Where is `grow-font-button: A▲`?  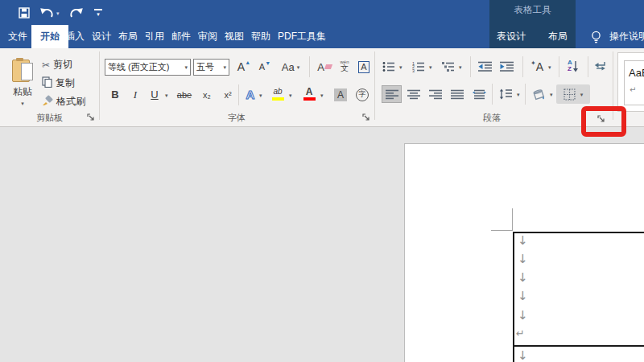 grow-font-button: A▲ is located at coordinates (244, 67).